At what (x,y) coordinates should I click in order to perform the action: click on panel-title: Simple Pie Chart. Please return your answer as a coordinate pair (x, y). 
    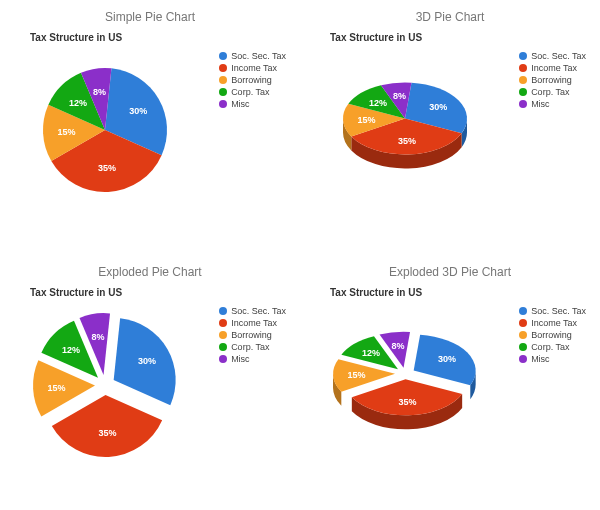
    Looking at the image, I should click on (150, 17).